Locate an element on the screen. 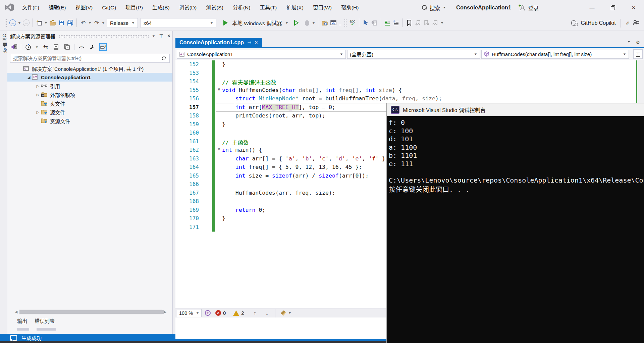 The height and width of the screenshot is (343, 644). code-line-154: 154// 霍夫曼编码主函数 is located at coordinates (406, 82).